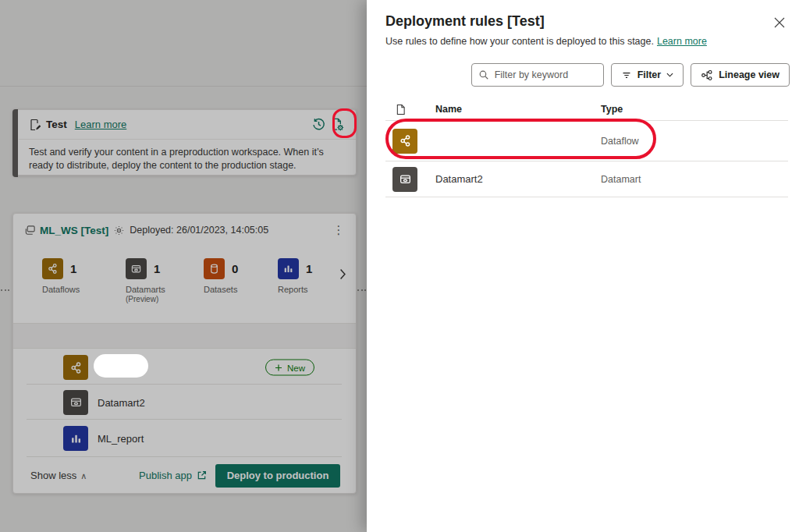 Image resolution: width=799 pixels, height=532 pixels. What do you see at coordinates (740, 75) in the screenshot?
I see `lineage-view-button: Lineage view` at bounding box center [740, 75].